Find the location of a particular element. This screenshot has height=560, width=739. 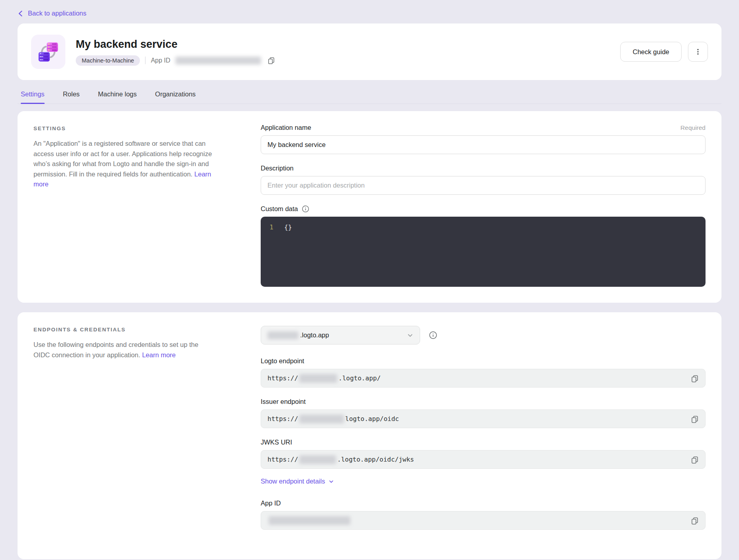

settings-description-text: An "Application" is a registered softwar… is located at coordinates (123, 159).